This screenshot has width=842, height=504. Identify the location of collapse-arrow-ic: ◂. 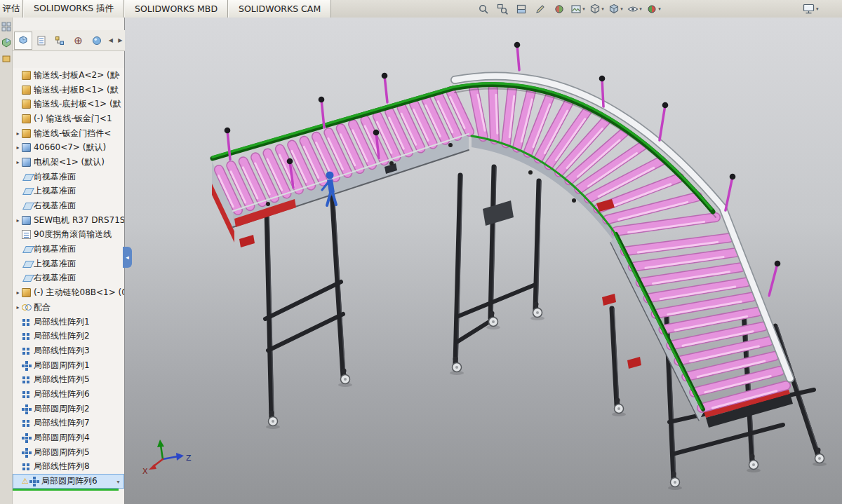
(128, 257).